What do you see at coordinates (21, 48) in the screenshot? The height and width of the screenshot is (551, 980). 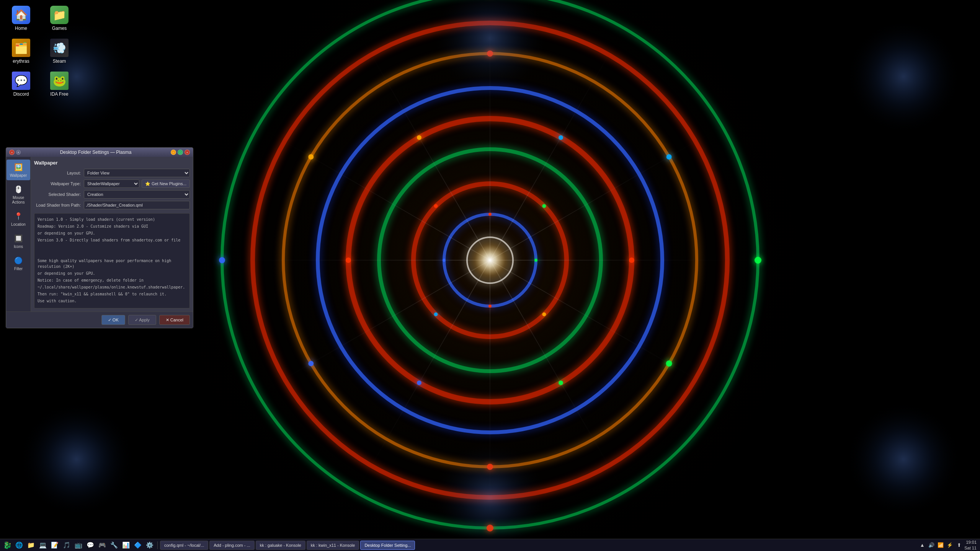 I see `erythras-icon: 🗂️` at bounding box center [21, 48].